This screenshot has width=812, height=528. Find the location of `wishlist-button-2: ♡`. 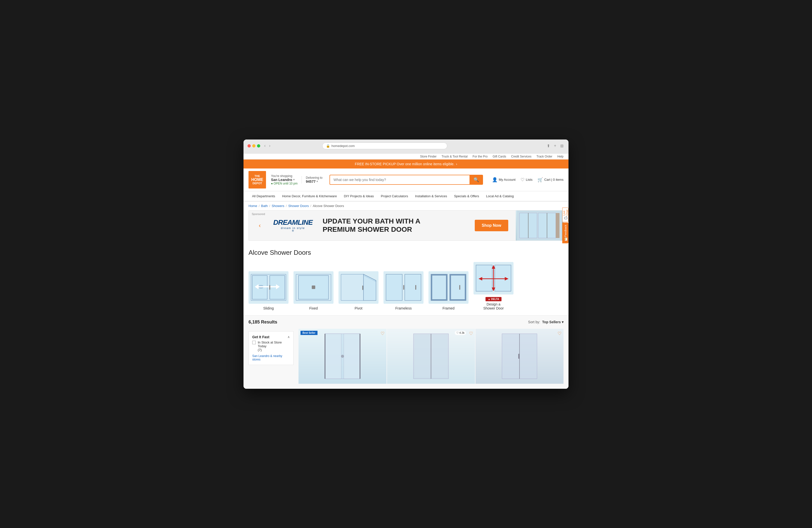

wishlist-button-2: ♡ is located at coordinates (471, 334).